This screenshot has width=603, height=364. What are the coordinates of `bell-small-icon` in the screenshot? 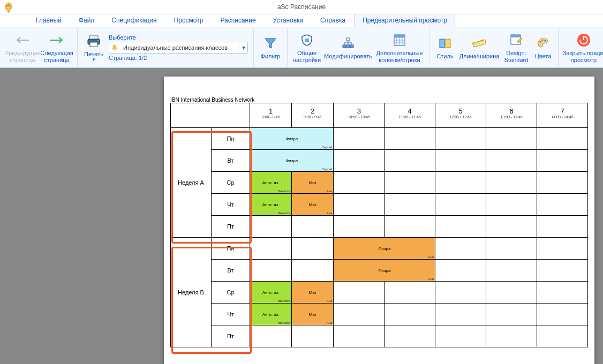 It's located at (115, 48).